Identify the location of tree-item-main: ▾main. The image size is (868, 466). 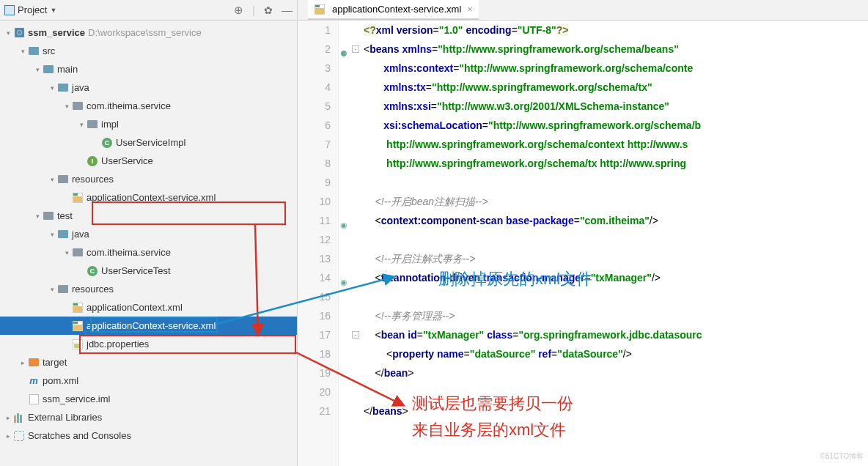
(148, 69).